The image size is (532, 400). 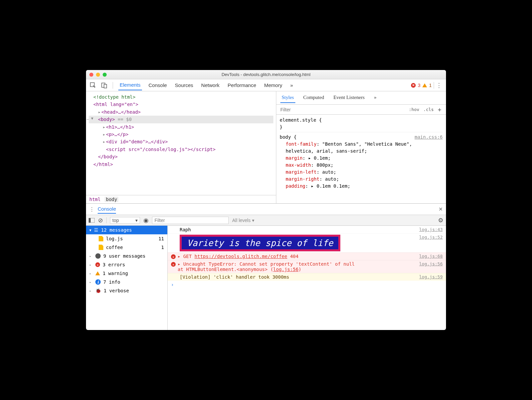 What do you see at coordinates (361, 148) in the screenshot?
I see `css-prop: font-family: "Benton Sans", "Helvetica N…` at bounding box center [361, 148].